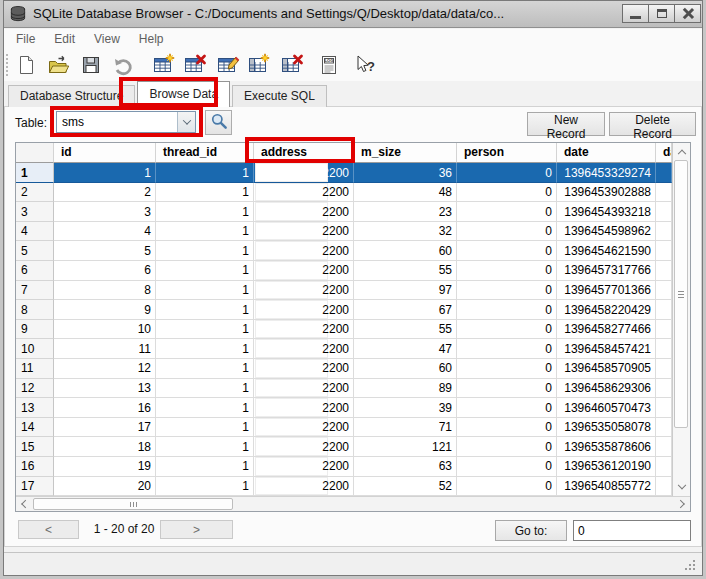 The height and width of the screenshot is (579, 706). I want to click on vertical-scrollbar, so click(681, 320).